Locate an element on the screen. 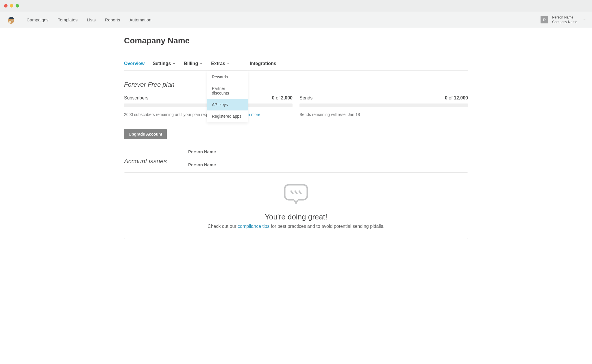  tab-integrations: Integrations is located at coordinates (263, 66).